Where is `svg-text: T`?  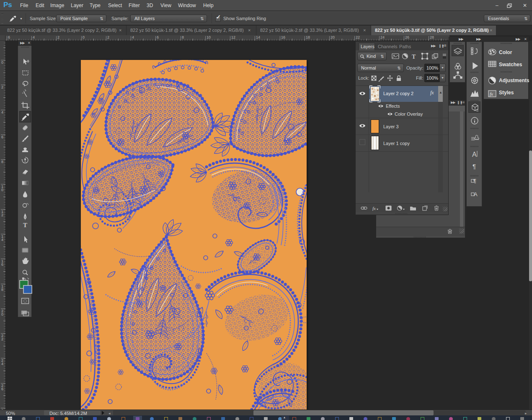 svg-text: T is located at coordinates (414, 57).